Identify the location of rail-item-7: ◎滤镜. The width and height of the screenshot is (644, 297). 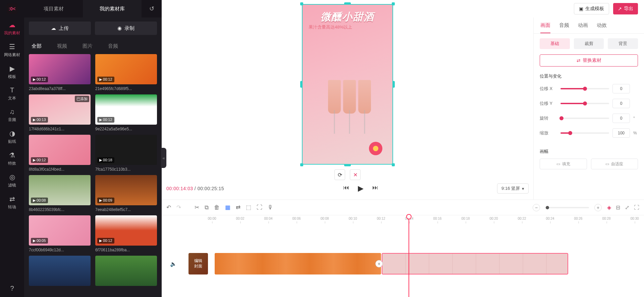
(12, 181).